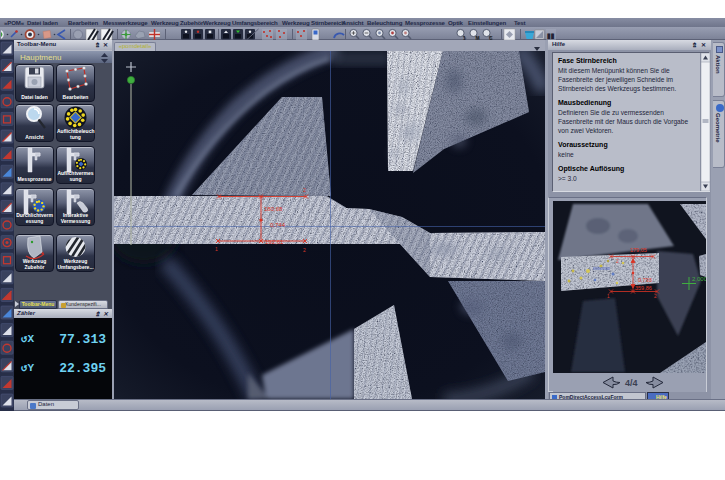  Describe the element at coordinates (638, 250) in the screenshot. I see `svg-text: 179,05` at that location.